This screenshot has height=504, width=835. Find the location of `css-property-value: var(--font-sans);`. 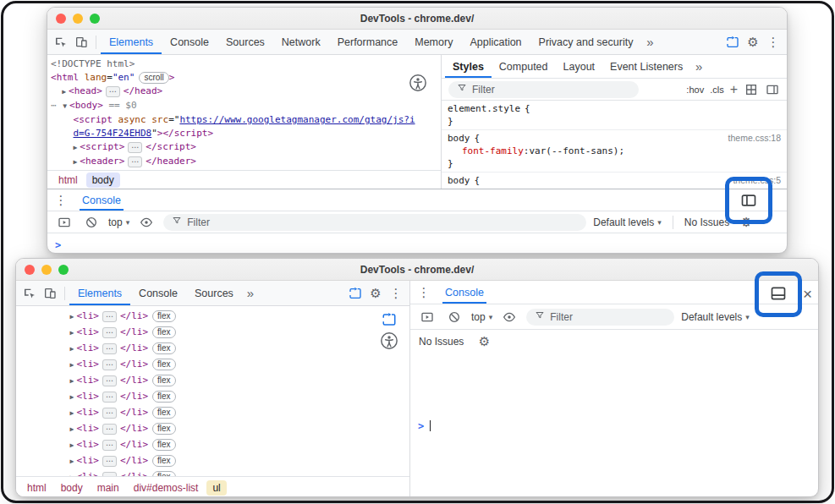

css-property-value: var(--font-sans); is located at coordinates (577, 151).